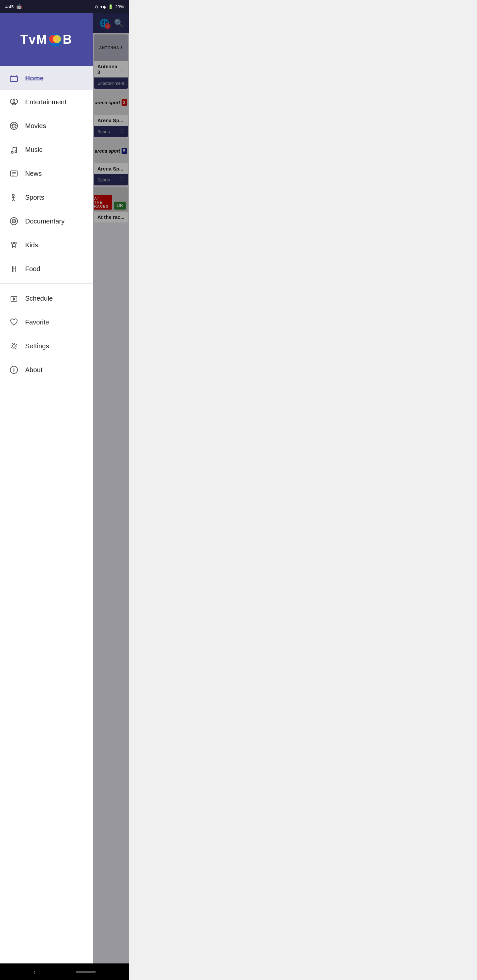  What do you see at coordinates (65, 7) in the screenshot?
I see `status-bar: 4:45 🤖 ⊖ ▾◆ 🔋 23%` at bounding box center [65, 7].